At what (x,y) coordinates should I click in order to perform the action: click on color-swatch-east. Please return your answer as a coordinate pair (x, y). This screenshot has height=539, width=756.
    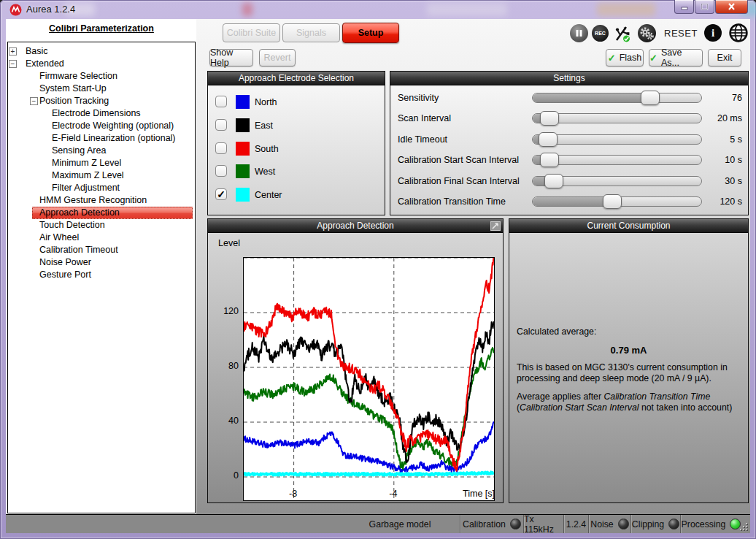
    Looking at the image, I should click on (242, 126).